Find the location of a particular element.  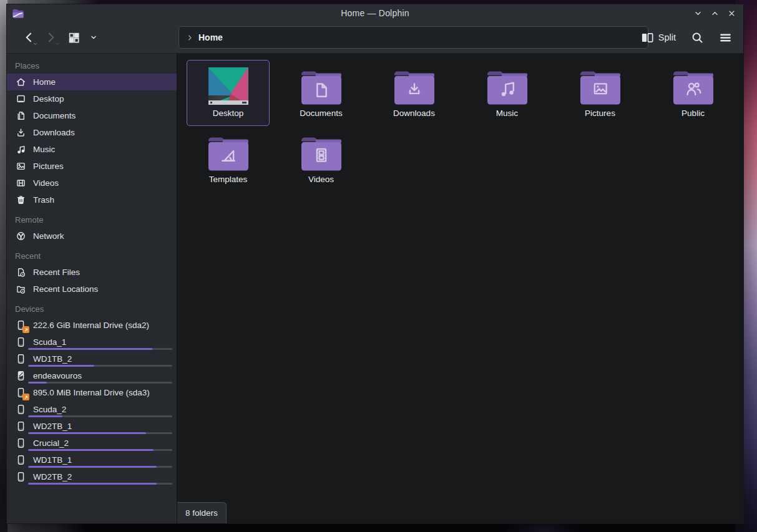

sidebar-item-label: WD2TB_1 is located at coordinates (52, 427).